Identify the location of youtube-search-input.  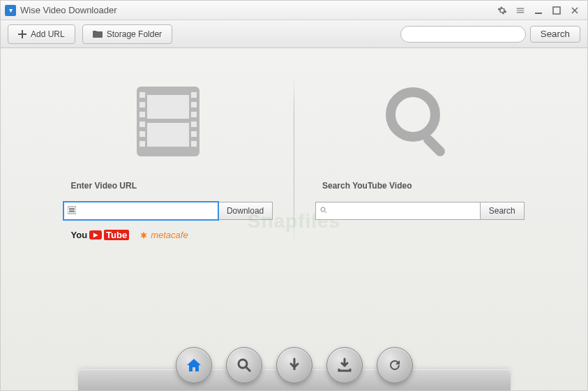
(398, 211).